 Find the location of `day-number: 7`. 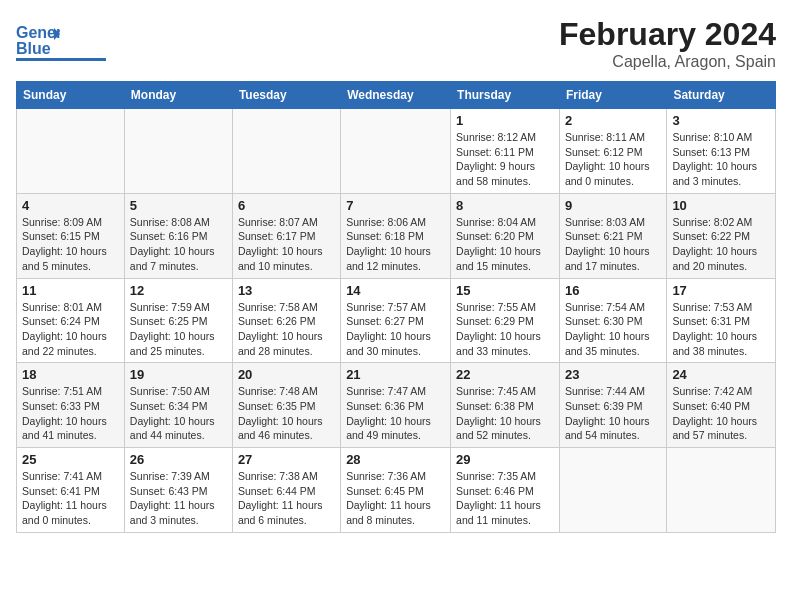

day-number: 7 is located at coordinates (396, 206).